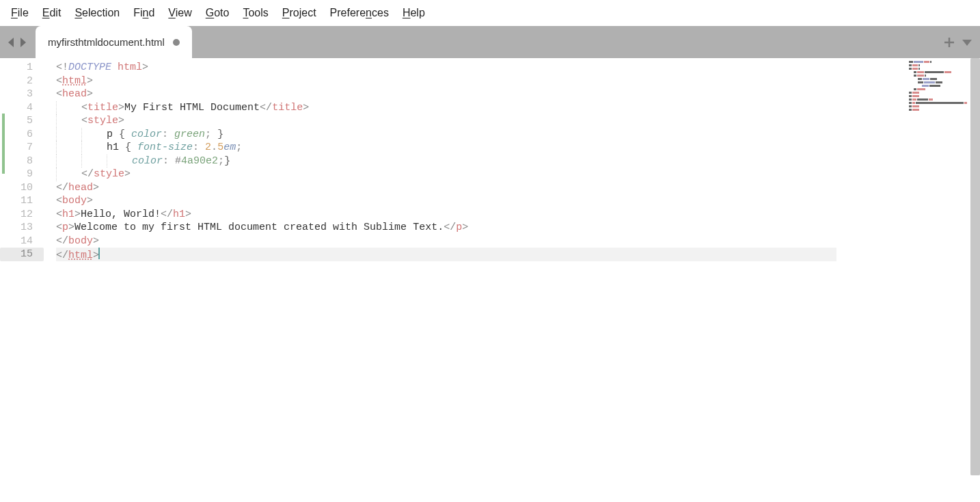 The height and width of the screenshot is (502, 980). What do you see at coordinates (107, 42) in the screenshot?
I see `tab-title: myfirsthtmldocument.html` at bounding box center [107, 42].